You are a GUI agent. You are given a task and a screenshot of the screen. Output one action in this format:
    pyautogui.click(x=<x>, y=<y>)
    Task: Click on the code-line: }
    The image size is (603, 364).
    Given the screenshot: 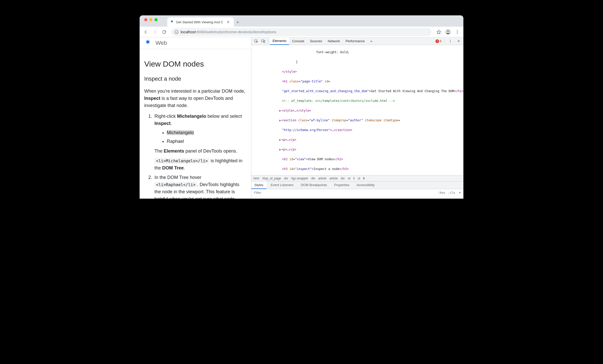 What is the action you would take?
    pyautogui.click(x=357, y=62)
    